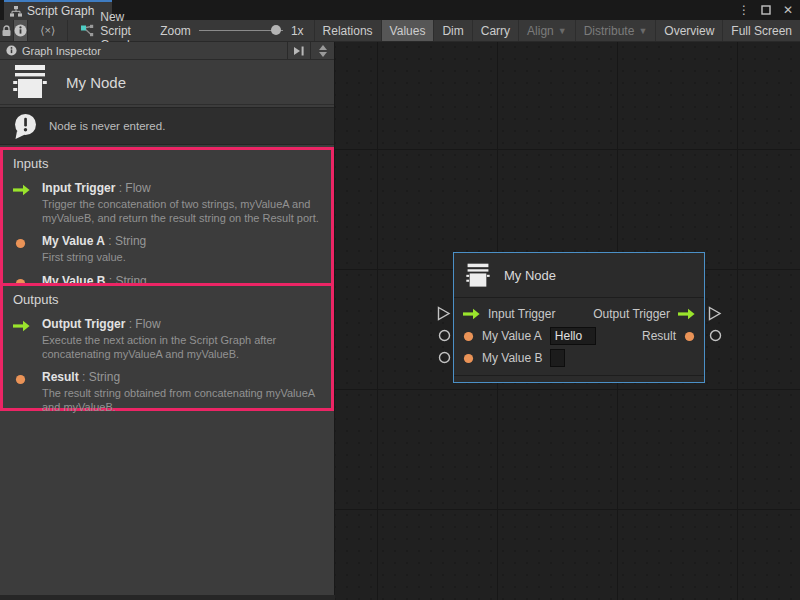 The width and height of the screenshot is (800, 600). Describe the element at coordinates (7, 30) in the screenshot. I see `lock-button` at that location.